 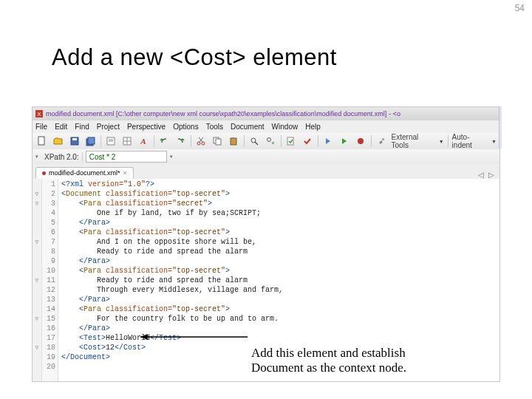 I want to click on copy-icon, so click(x=217, y=141).